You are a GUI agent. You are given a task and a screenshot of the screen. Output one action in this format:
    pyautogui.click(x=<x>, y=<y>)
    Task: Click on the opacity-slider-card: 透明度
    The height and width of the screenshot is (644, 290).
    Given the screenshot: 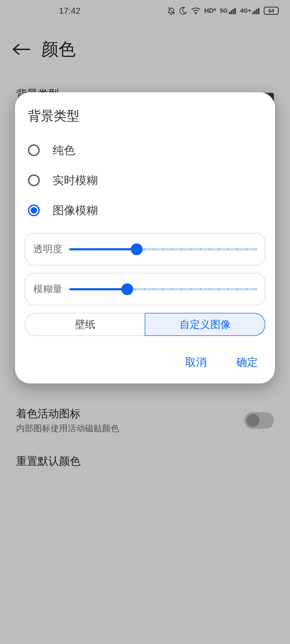 What is the action you would take?
    pyautogui.click(x=145, y=249)
    